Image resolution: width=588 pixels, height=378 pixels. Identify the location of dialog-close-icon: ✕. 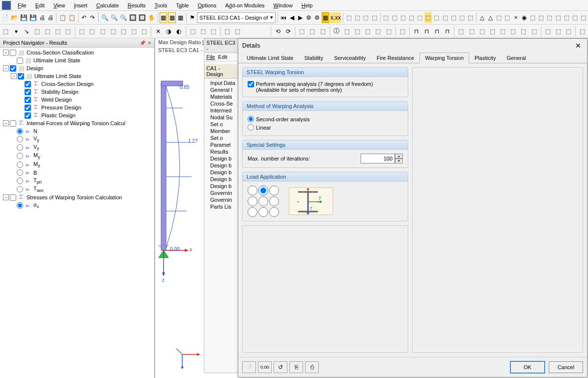
(578, 46).